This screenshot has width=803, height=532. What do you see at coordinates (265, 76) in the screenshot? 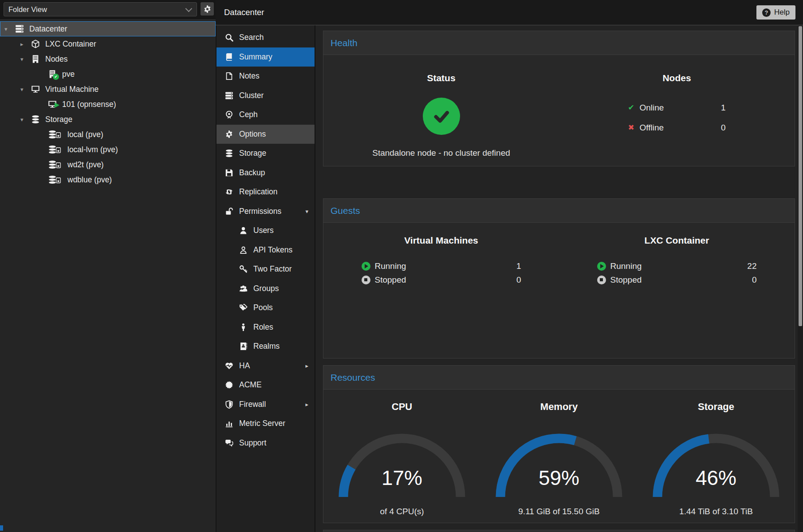
I see `nav-item-notes: Notes` at bounding box center [265, 76].